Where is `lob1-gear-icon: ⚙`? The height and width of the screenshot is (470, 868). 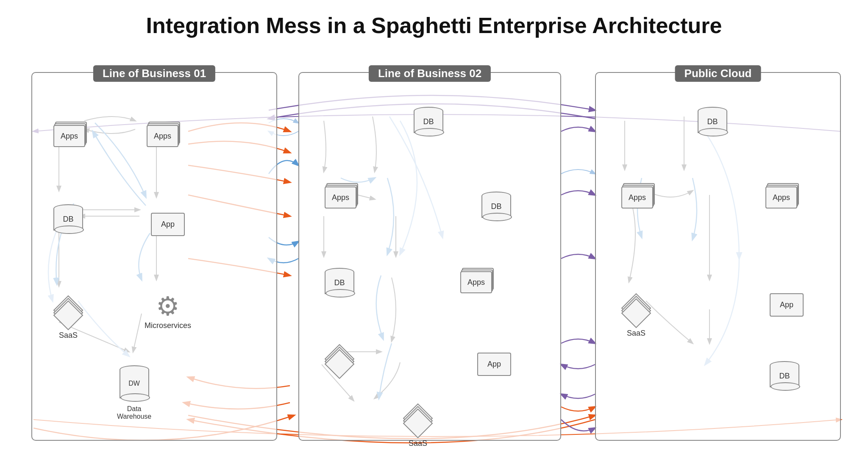
lob1-gear-icon: ⚙ is located at coordinates (168, 306).